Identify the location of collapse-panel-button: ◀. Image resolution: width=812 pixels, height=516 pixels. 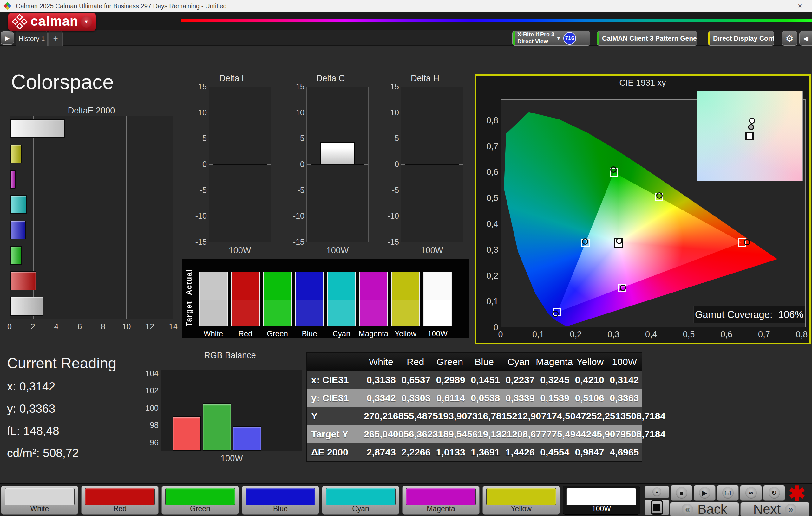
(806, 38).